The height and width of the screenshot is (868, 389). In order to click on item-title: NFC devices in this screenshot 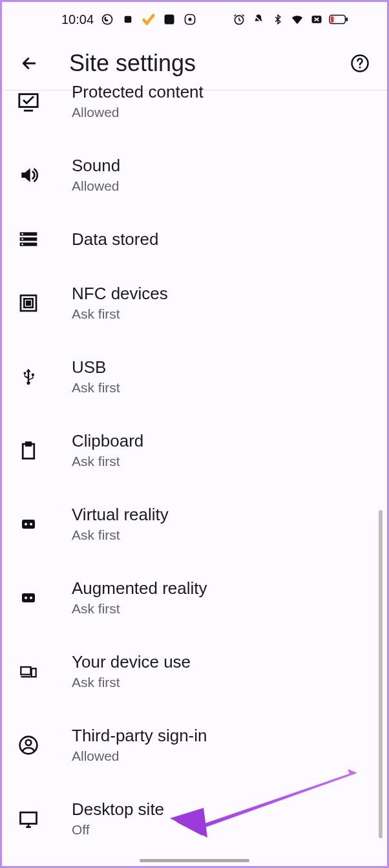, I will do `click(222, 293)`.